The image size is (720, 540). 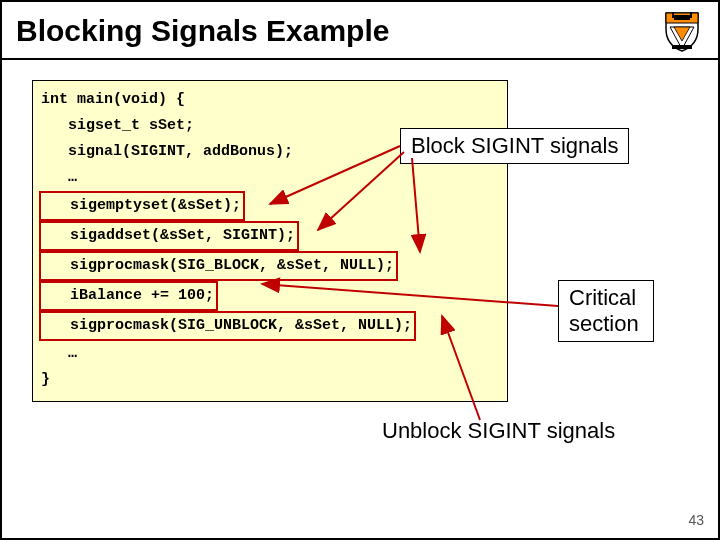 I want to click on red-box-balance: iBalance += 100;, so click(x=128, y=296).